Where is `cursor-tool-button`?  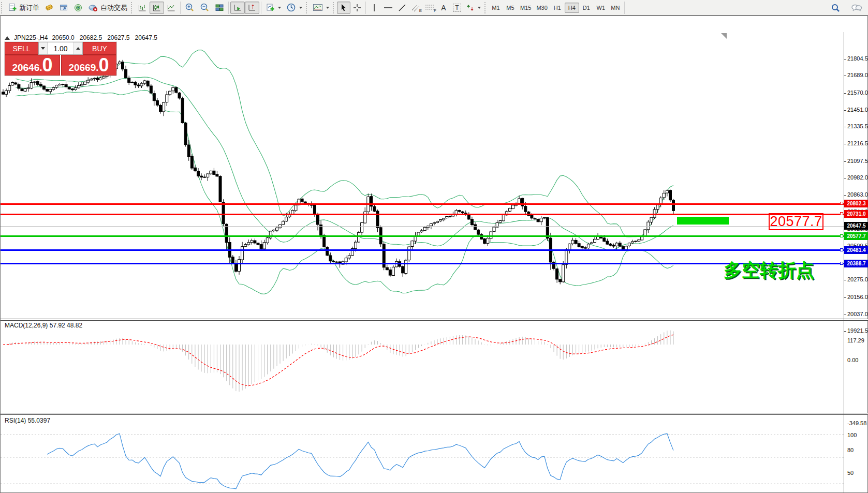 cursor-tool-button is located at coordinates (344, 8).